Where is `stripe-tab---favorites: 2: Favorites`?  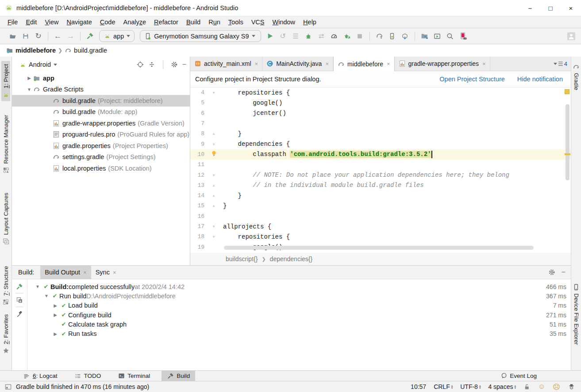
stripe-tab---favorites: 2: Favorites is located at coordinates (6, 334).